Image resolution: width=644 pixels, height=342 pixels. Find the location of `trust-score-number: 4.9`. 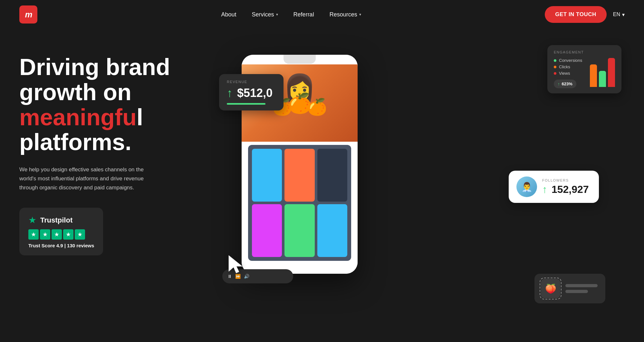

trust-score-number: 4.9 is located at coordinates (60, 245).